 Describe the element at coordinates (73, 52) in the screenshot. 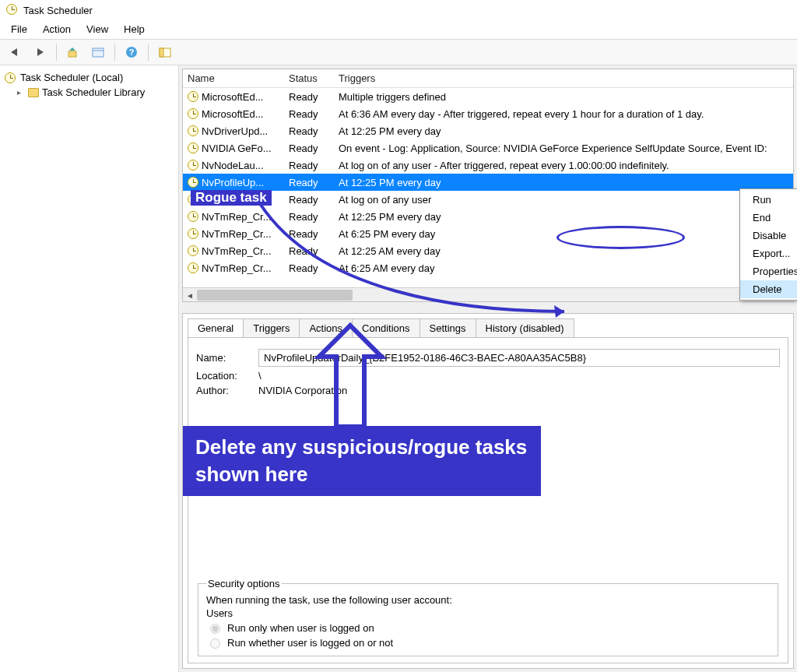

I see `up-button` at that location.